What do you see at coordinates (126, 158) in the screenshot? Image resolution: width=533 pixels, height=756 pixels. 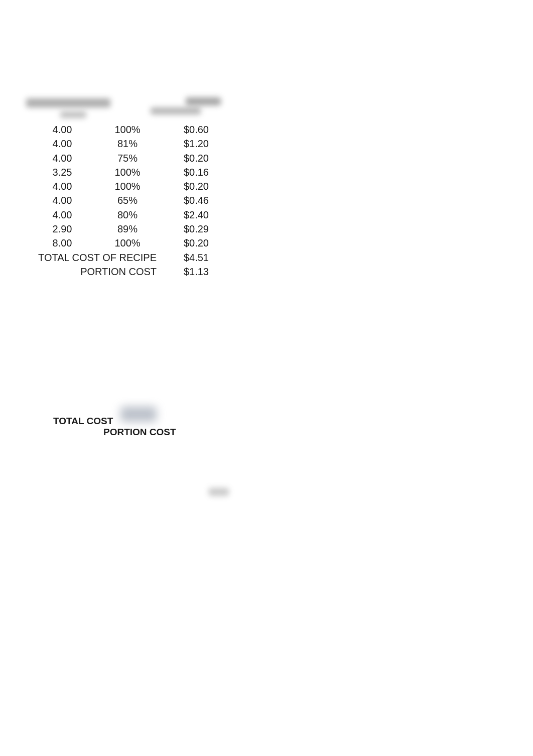 I see `table-row: 4.00 75% $0.20` at bounding box center [126, 158].